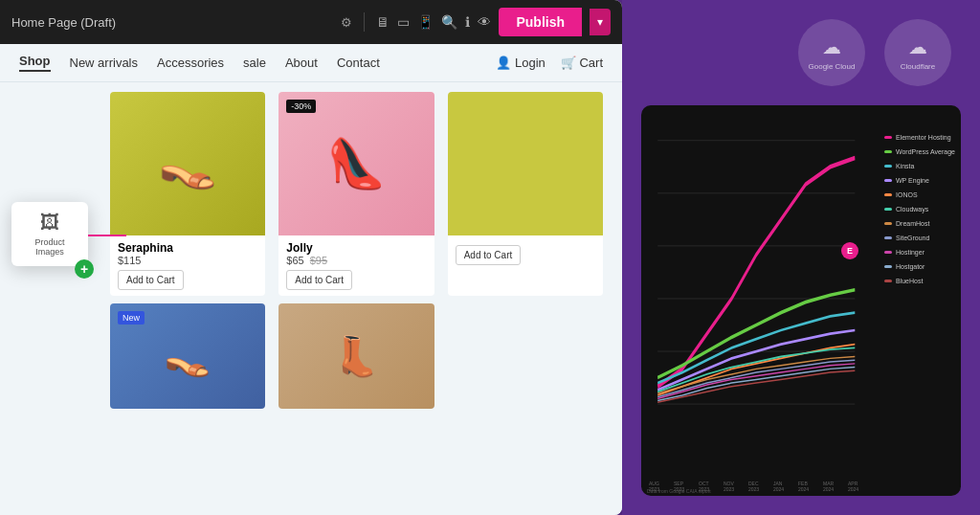 This screenshot has width=980, height=515. Describe the element at coordinates (484, 22) in the screenshot. I see `preview-icon: 👁` at that location.